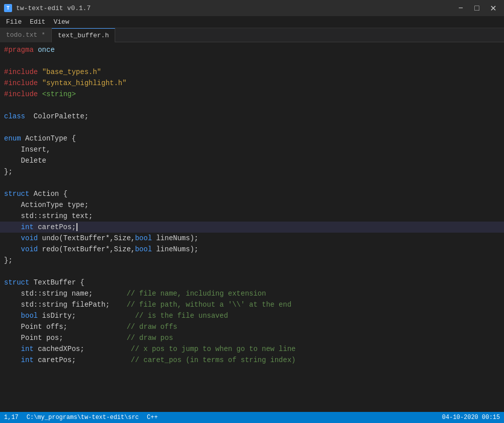  What do you see at coordinates (252, 22) in the screenshot?
I see `menu-bar: File Edit View` at bounding box center [252, 22].